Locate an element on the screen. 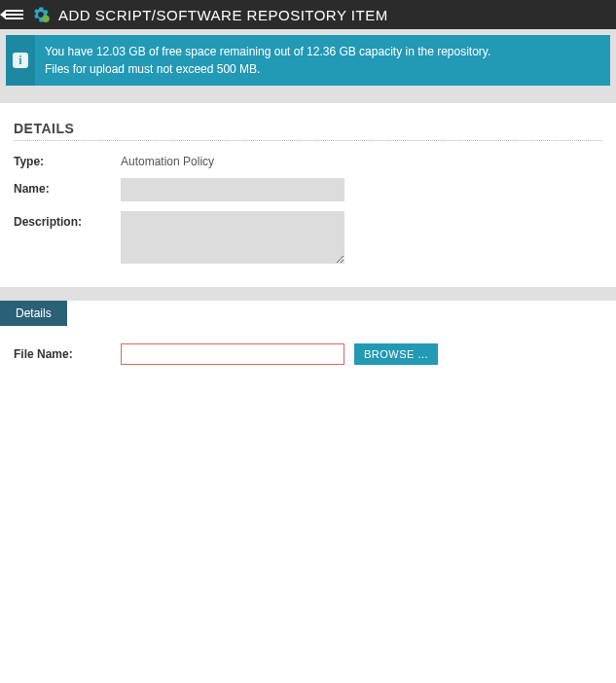 This screenshot has height=683, width=616. tab-details: Details is located at coordinates (33, 313).